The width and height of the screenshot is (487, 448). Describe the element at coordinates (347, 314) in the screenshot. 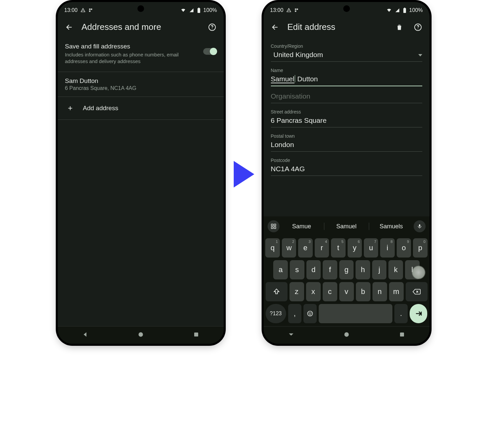

I see `keyboard-row-4: ?123 , .` at that location.